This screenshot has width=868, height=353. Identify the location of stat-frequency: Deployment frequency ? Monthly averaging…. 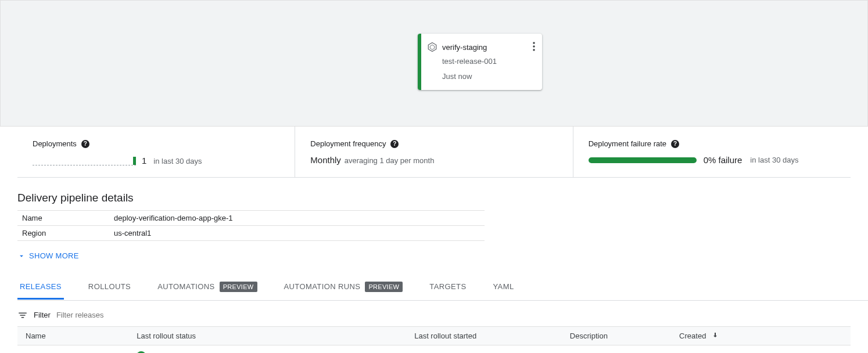
(434, 152).